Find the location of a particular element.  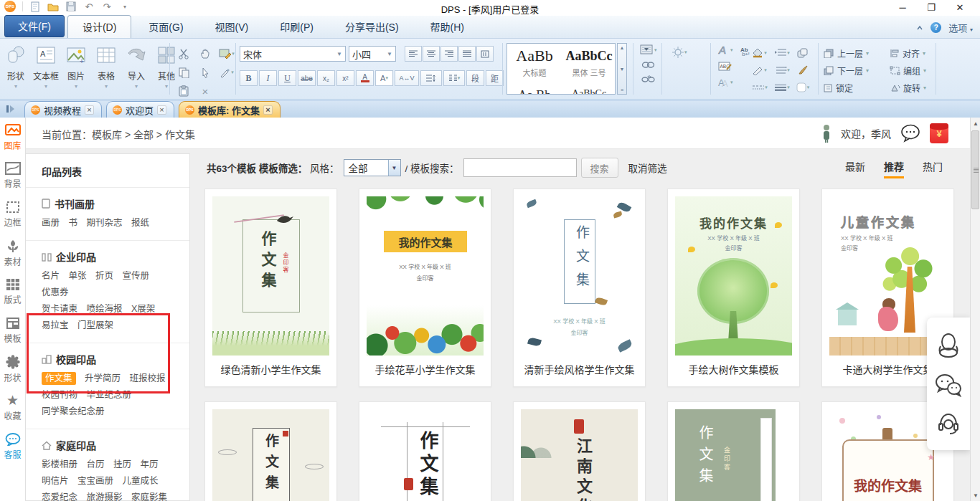

category-link: 书 is located at coordinates (73, 223).